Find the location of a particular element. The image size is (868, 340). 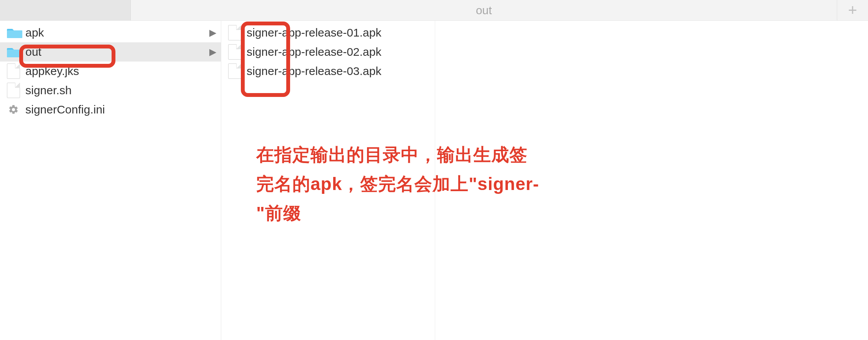

window-title: out is located at coordinates (484, 10).